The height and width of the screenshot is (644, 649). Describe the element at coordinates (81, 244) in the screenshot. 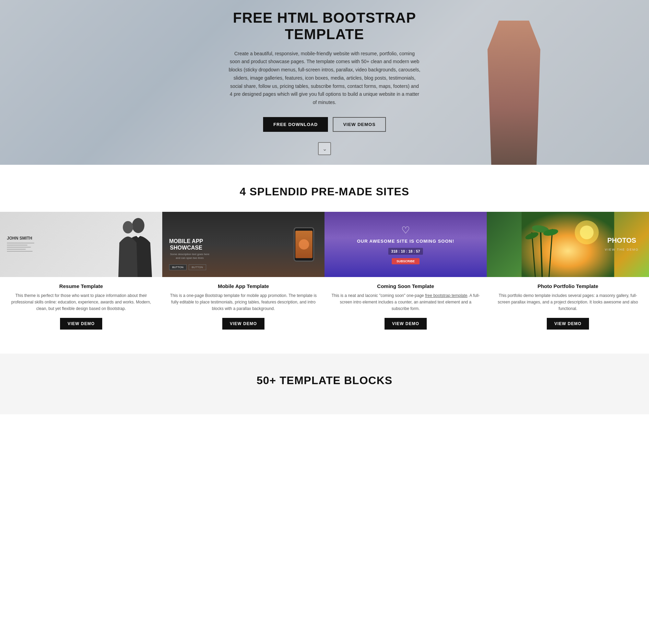

I see `resume-silhouette: JOHN SMITH` at that location.